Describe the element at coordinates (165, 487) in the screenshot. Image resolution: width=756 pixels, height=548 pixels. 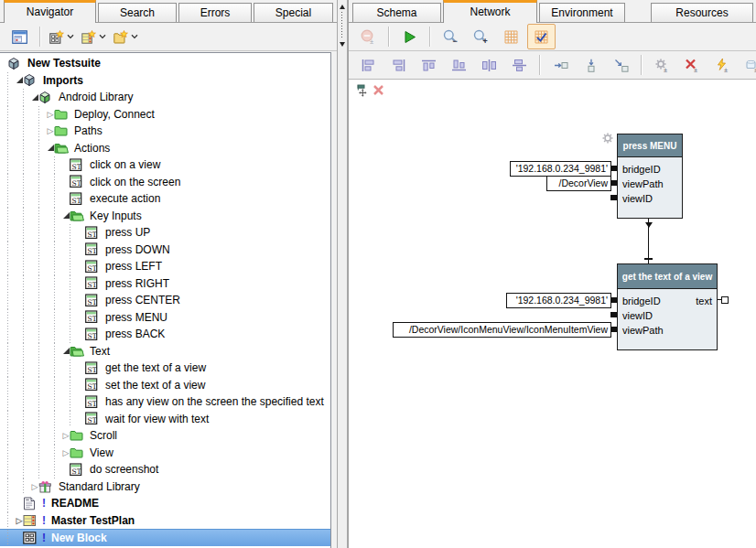
I see `tree-item-standard-library: ▷Standard Library` at that location.